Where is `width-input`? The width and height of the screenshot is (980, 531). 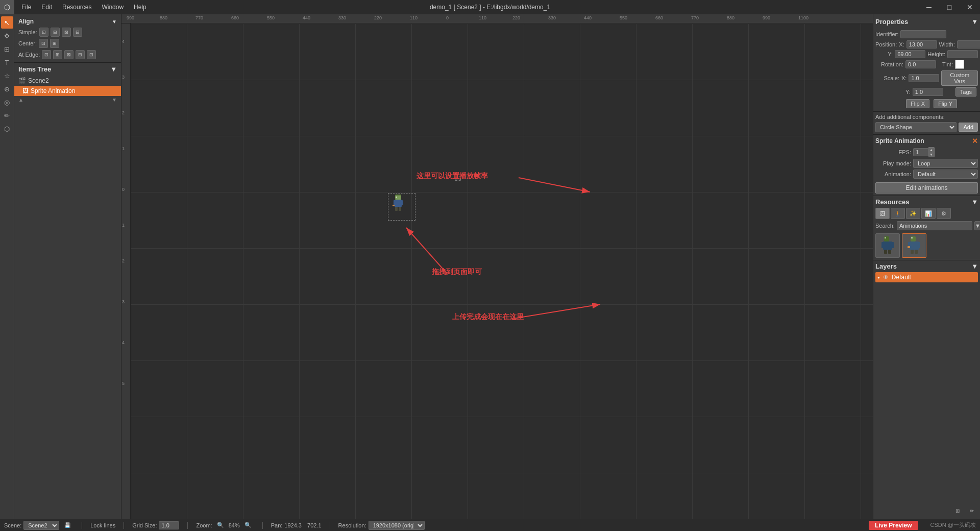
width-input is located at coordinates (969, 44).